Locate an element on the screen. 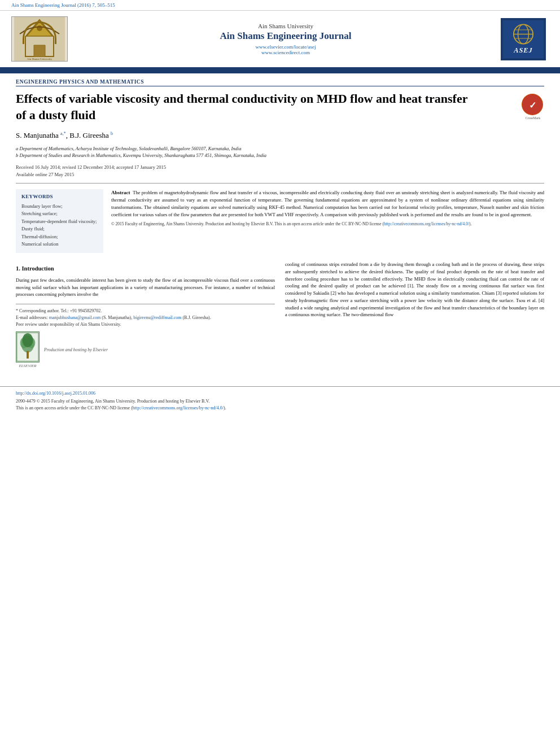 The image size is (560, 747). copyright-link: http://creativecommons.org/licenses/by-n… is located at coordinates (427, 224).